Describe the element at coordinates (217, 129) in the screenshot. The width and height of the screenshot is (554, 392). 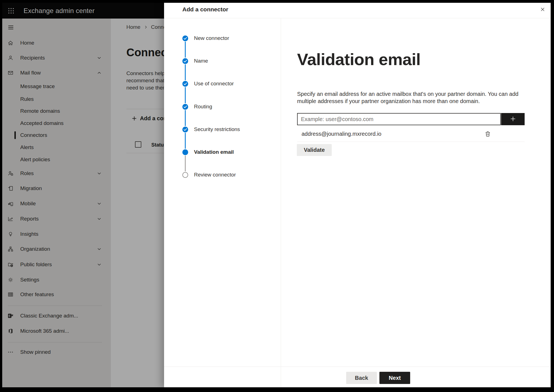
I see `wizard-step-security-restrictions: Security restrictions` at that location.